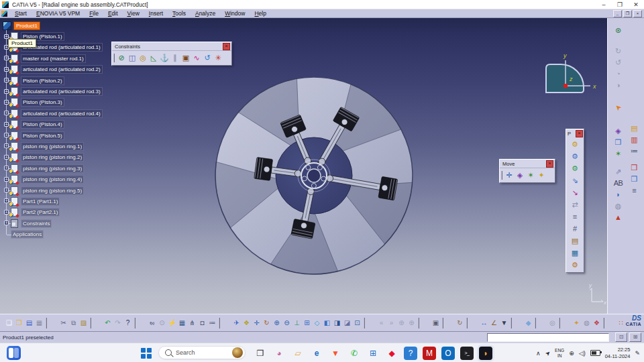  Describe the element at coordinates (207, 58) in the screenshot. I see `reuse-pattern-icon: ↺` at that location.